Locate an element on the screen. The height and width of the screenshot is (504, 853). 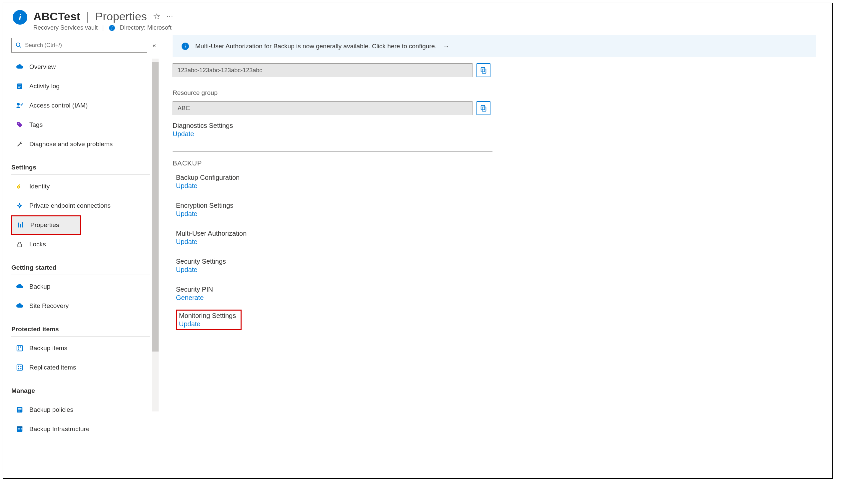
sidebar-item-tags: Tags is located at coordinates (86, 125).